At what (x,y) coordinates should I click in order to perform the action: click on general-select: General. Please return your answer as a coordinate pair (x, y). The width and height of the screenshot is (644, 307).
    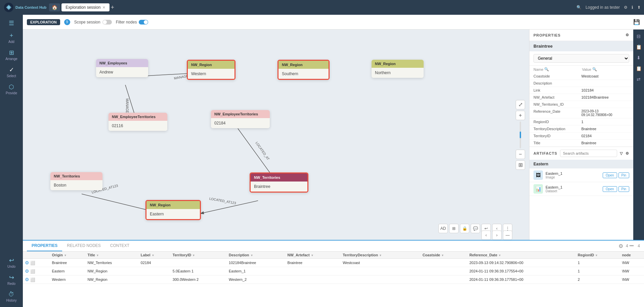
    Looking at the image, I should click on (581, 58).